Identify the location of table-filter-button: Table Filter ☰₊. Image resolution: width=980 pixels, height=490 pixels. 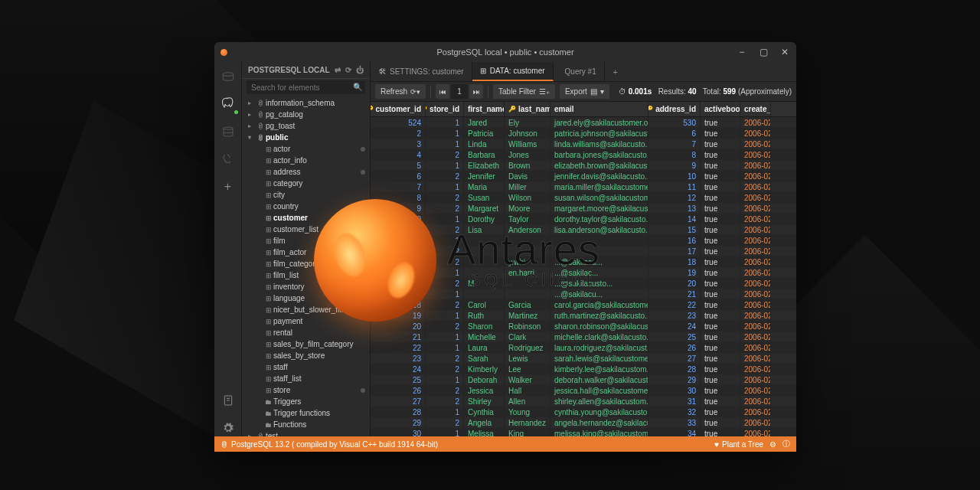
(524, 92).